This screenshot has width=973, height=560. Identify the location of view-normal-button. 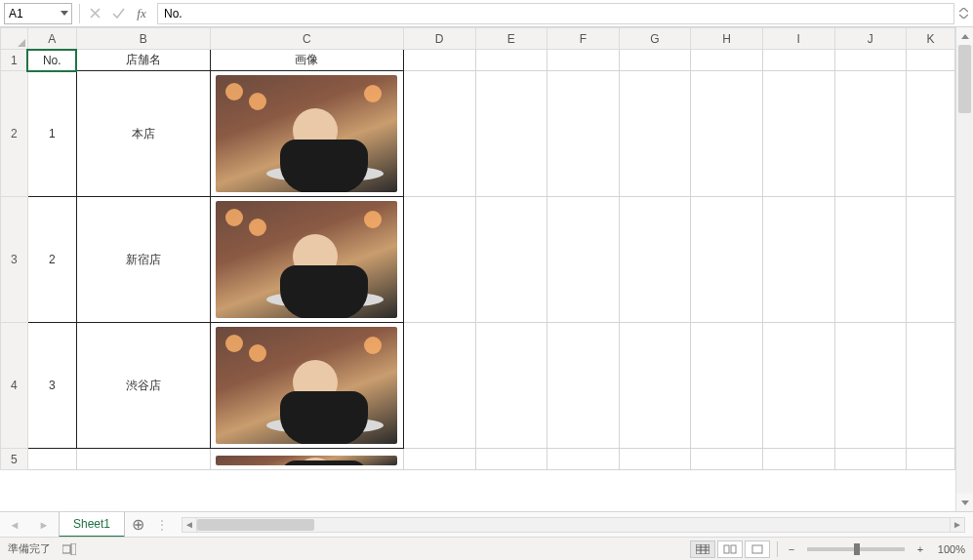
(703, 549).